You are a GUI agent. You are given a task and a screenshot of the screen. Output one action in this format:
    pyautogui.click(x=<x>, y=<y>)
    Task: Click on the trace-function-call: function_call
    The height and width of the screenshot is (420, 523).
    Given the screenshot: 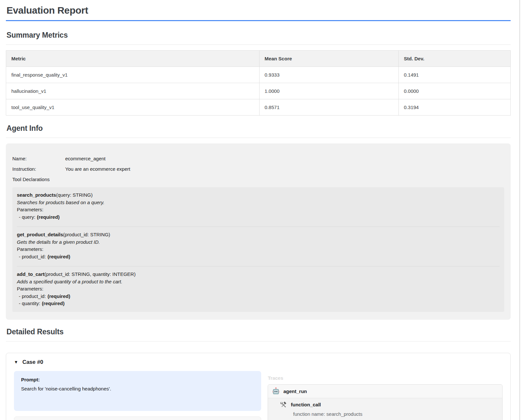 What is the action you would take?
    pyautogui.click(x=389, y=405)
    